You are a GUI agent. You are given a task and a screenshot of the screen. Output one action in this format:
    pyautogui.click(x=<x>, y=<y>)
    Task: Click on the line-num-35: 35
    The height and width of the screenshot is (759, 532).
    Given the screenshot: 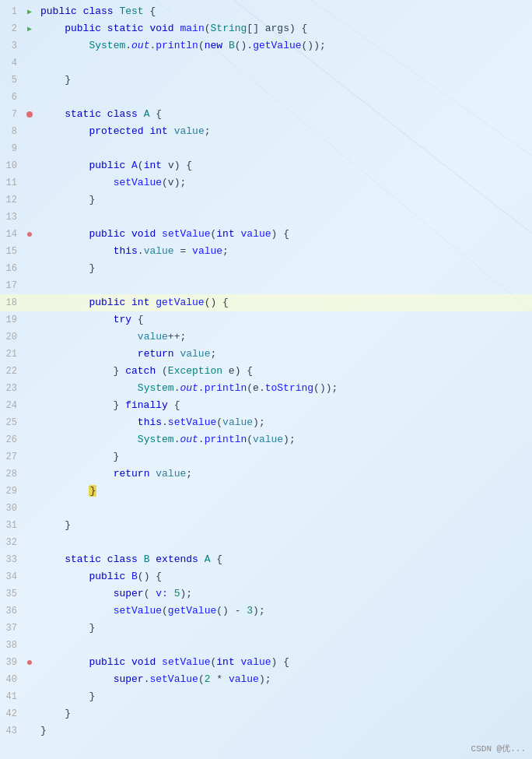 What is the action you would take?
    pyautogui.click(x=11, y=594)
    